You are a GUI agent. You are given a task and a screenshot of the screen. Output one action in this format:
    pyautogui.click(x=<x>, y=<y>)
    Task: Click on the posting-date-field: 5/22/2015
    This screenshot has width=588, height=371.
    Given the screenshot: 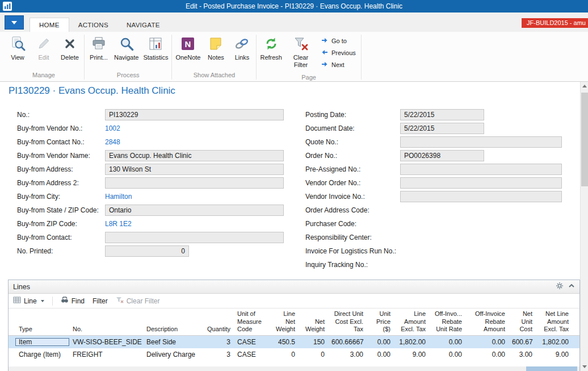 What is the action you would take?
    pyautogui.click(x=442, y=115)
    